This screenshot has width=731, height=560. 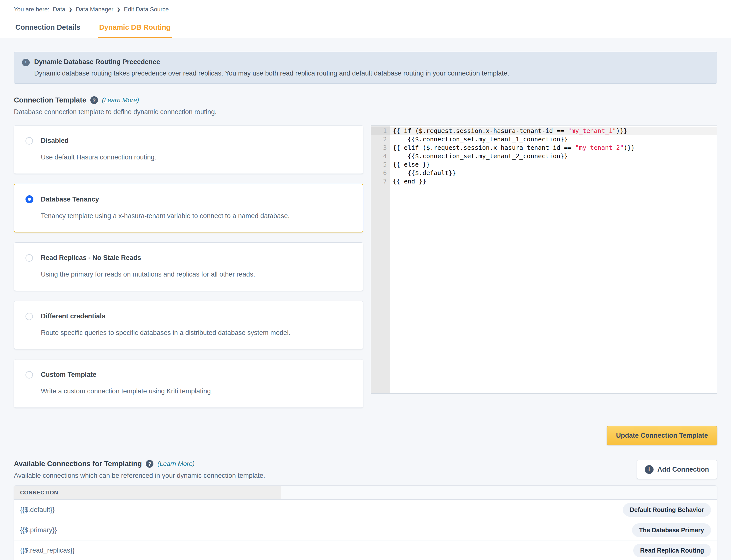 What do you see at coordinates (189, 149) in the screenshot?
I see `option-card-disabled: DisabledUse default Hasura connection ro…` at bounding box center [189, 149].